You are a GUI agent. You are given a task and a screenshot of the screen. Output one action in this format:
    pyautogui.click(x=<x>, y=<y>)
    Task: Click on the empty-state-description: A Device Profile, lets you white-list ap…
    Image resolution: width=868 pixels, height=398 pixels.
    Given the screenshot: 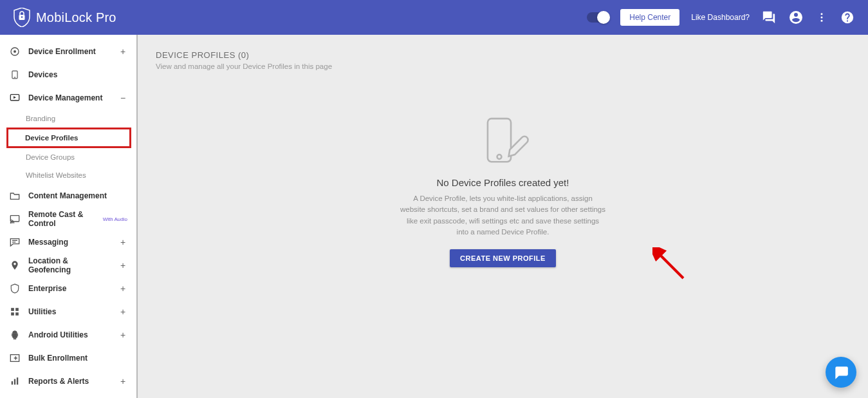 What is the action you would take?
    pyautogui.click(x=503, y=215)
    